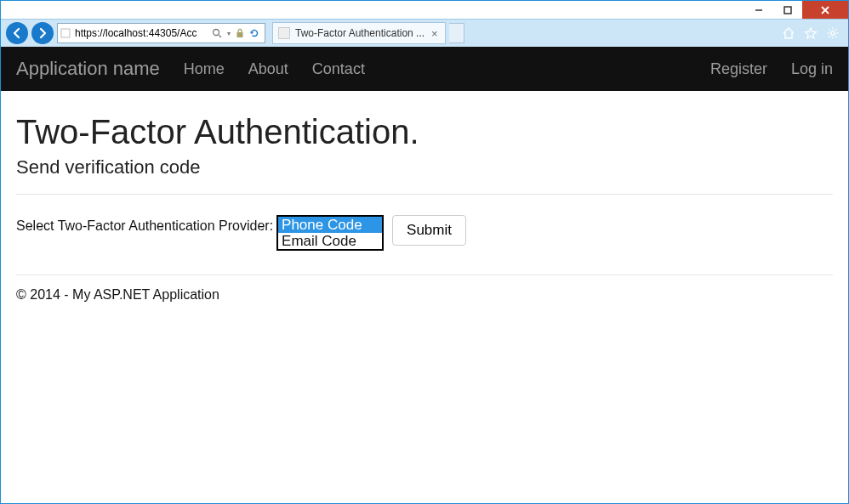 The width and height of the screenshot is (849, 504). What do you see at coordinates (738, 70) in the screenshot?
I see `nav-link-register: Register` at bounding box center [738, 70].